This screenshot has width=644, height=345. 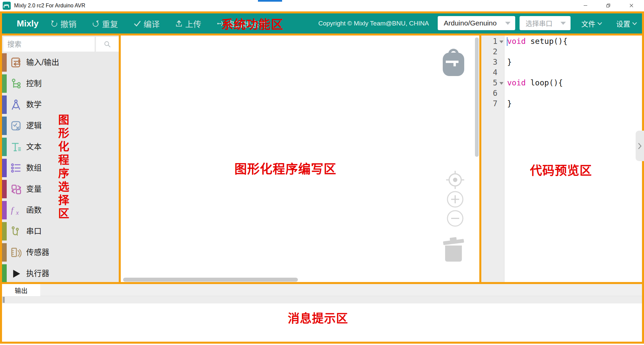 I want to click on function-icon: fx, so click(x=16, y=210).